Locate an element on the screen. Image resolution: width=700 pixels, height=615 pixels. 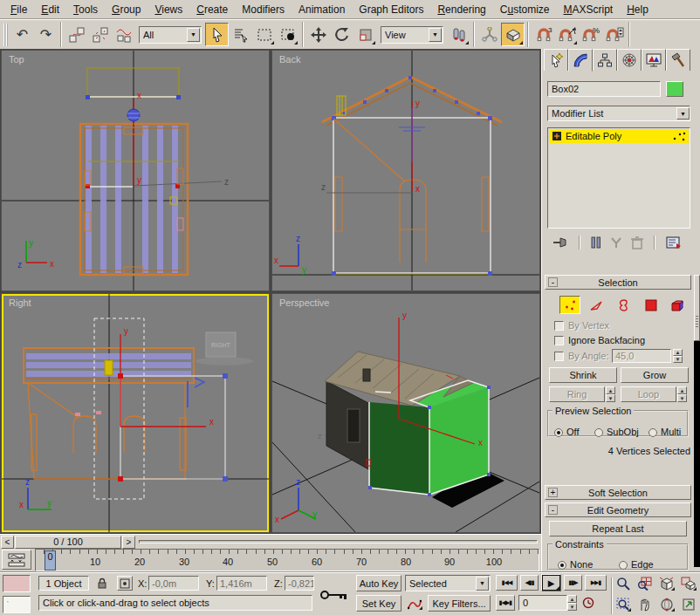
expand-stack-icon is located at coordinates (557, 136).